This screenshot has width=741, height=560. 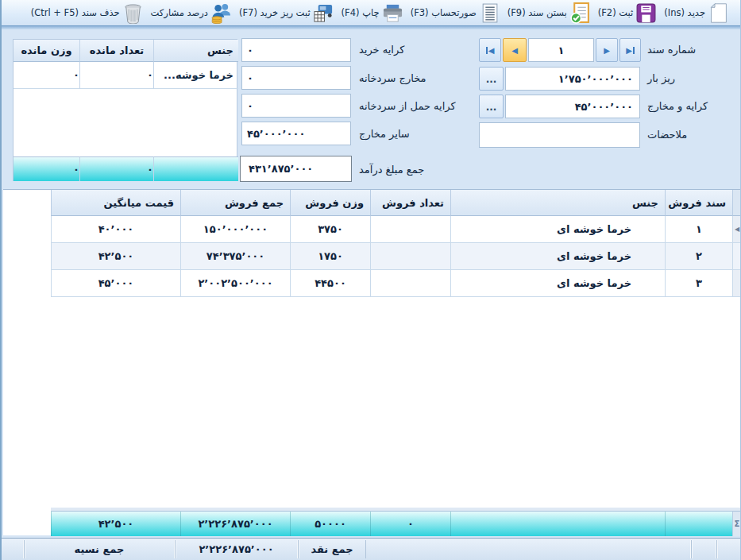 I want to click on nav-next-button: ▶, so click(x=607, y=50).